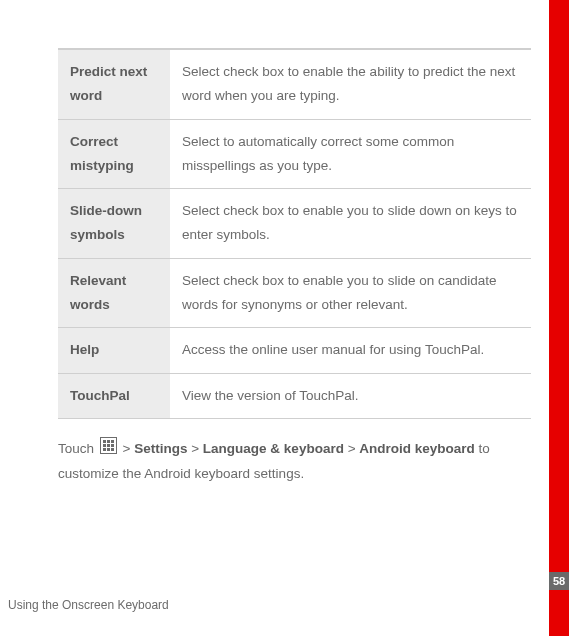 This screenshot has height=636, width=569. Describe the element at coordinates (114, 224) in the screenshot. I see `setting-label: Slide-down symbols` at that location.